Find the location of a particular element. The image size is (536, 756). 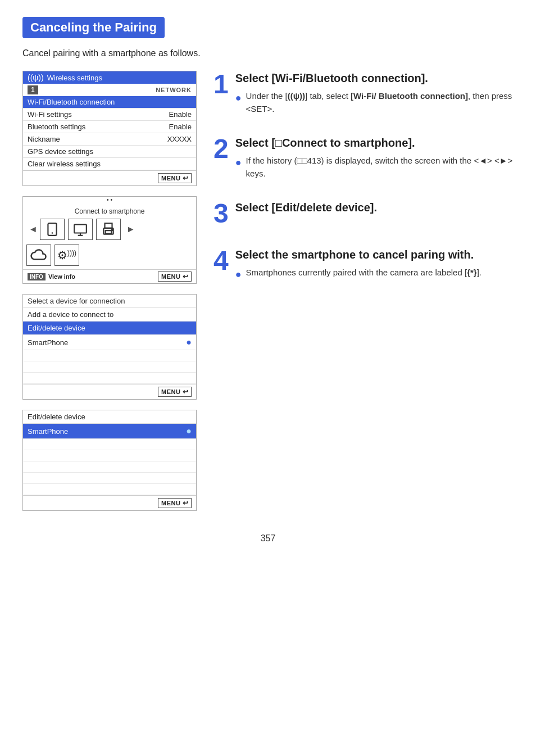

panel2-menu-btn: MENU ↩ is located at coordinates (175, 277).